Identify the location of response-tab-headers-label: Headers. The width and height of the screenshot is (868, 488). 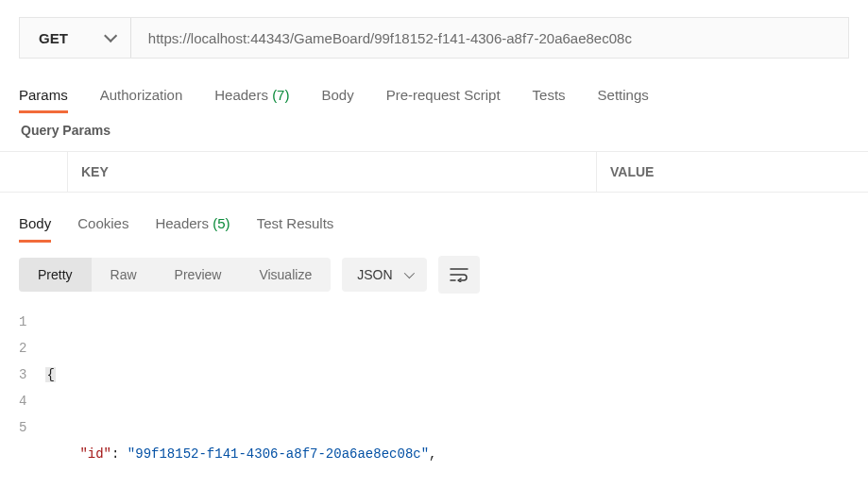
(181, 223).